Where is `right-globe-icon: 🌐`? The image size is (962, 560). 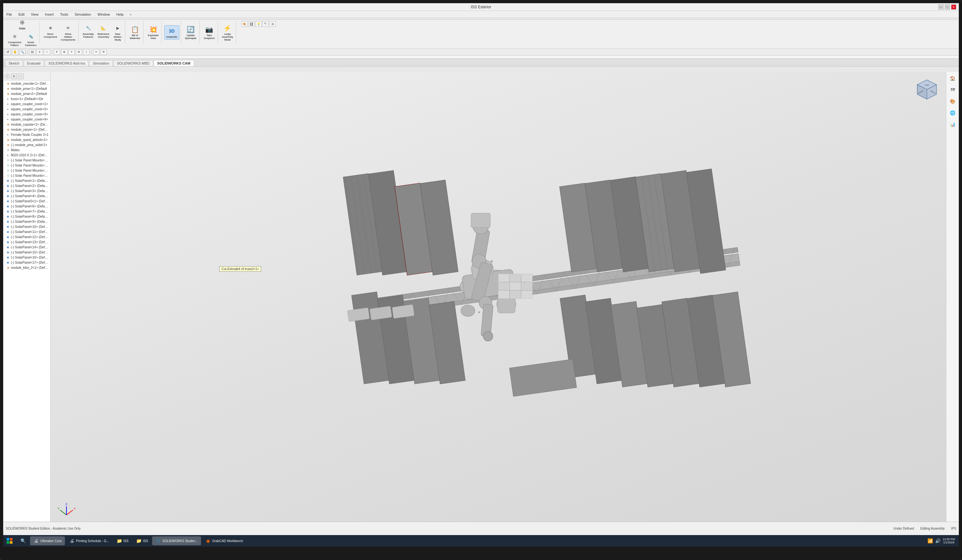
right-globe-icon: 🌐 is located at coordinates (953, 113).